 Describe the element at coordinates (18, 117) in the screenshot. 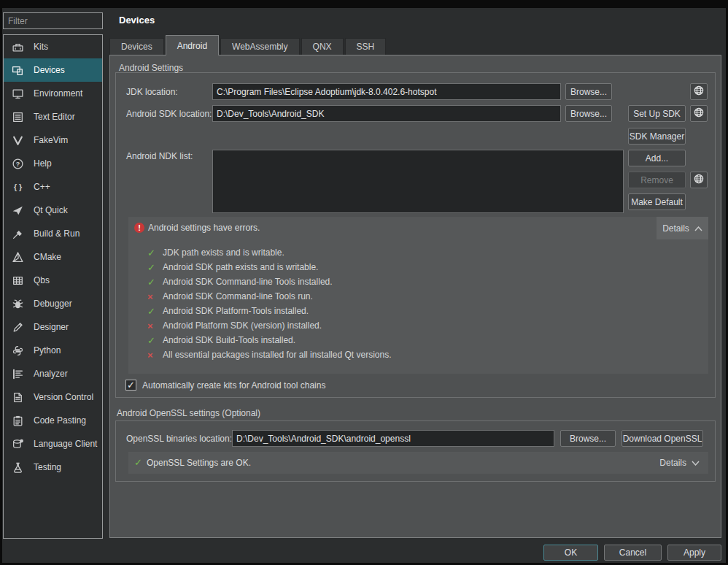

I see `text-editor-icon` at that location.